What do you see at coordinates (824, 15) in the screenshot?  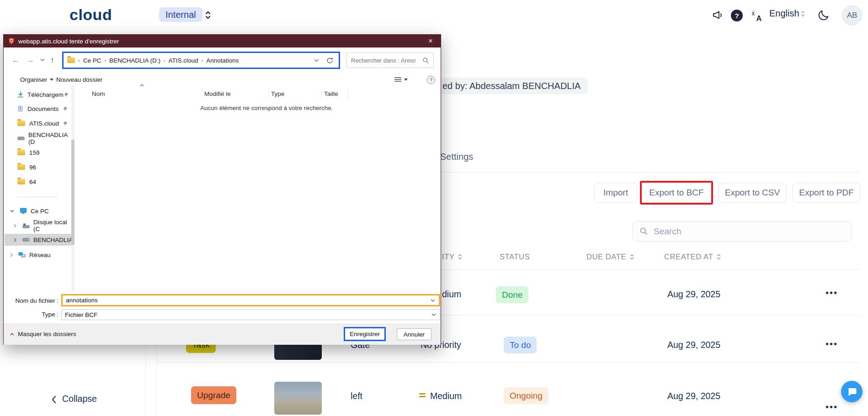 I see `dark-mode-icon` at bounding box center [824, 15].